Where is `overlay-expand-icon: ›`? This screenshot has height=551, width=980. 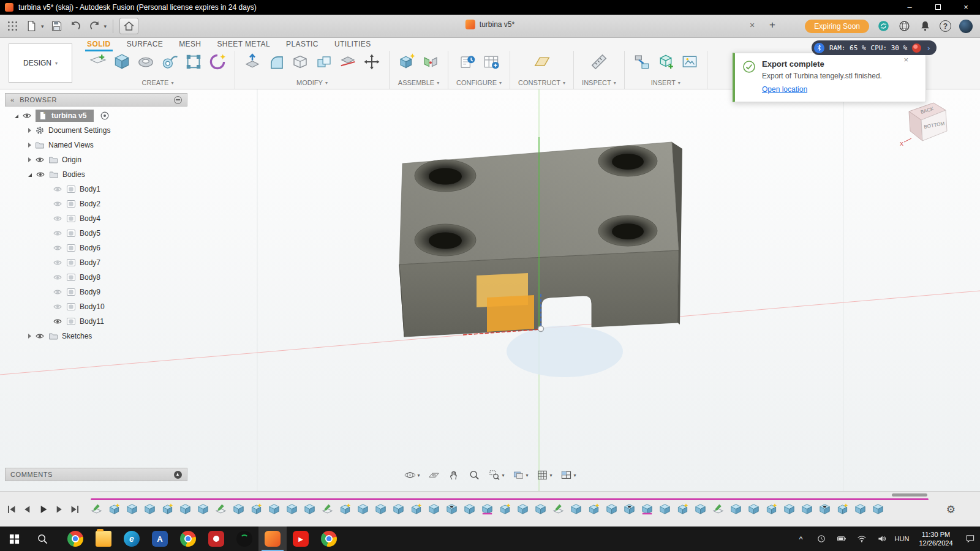 overlay-expand-icon: › is located at coordinates (929, 48).